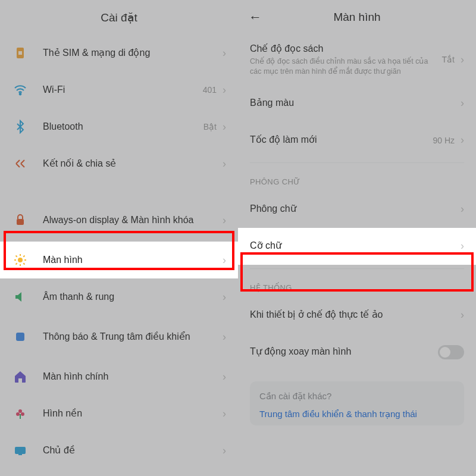 This screenshot has height=476, width=476. What do you see at coordinates (355, 104) in the screenshot?
I see `label: Bảng màu` at bounding box center [355, 104].